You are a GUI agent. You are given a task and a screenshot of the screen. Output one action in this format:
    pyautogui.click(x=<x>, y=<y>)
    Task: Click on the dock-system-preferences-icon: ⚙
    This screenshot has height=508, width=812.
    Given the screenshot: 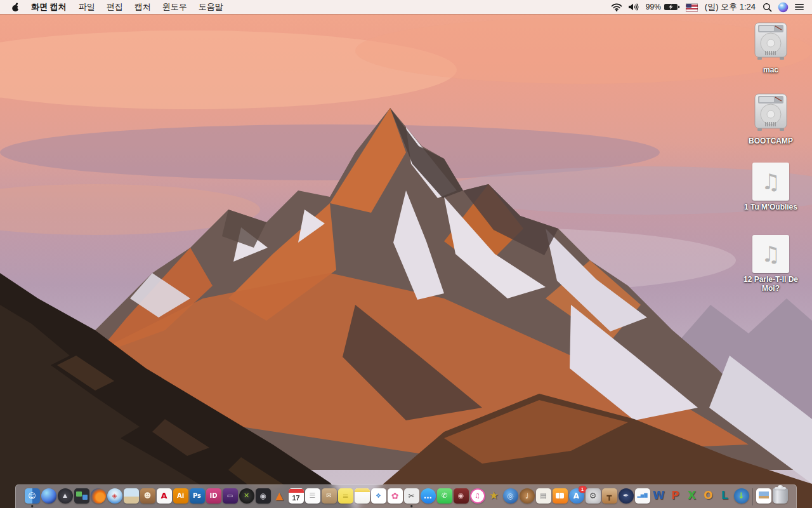 What is the action you would take?
    pyautogui.click(x=593, y=496)
    